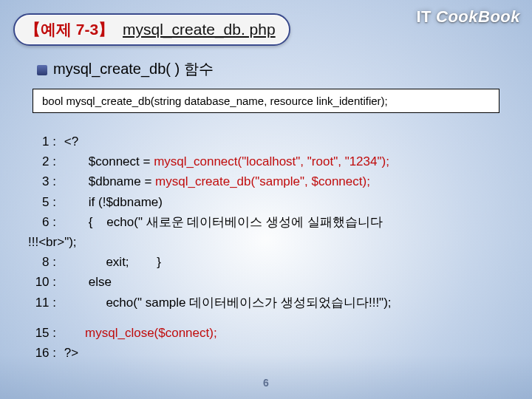 This screenshot has width=532, height=399. What do you see at coordinates (215, 100) in the screenshot?
I see `function-signature: bool mysql_create_db(string database_nam…` at bounding box center [215, 100].